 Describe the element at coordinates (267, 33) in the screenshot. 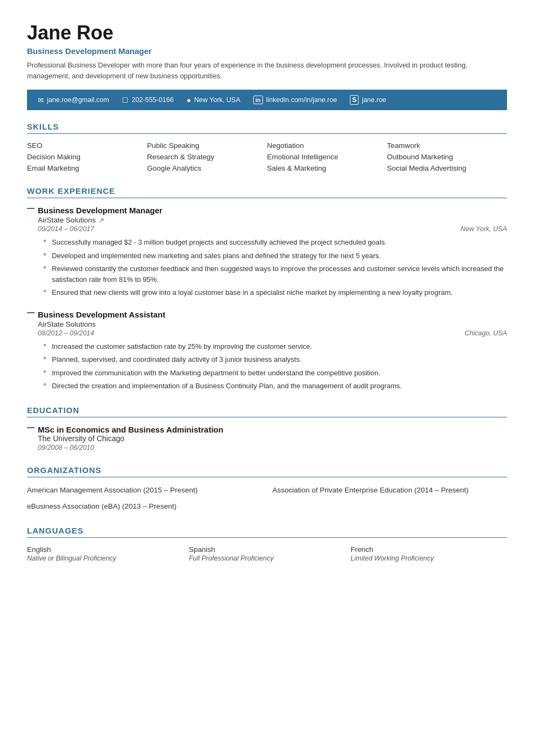

I see `candidate-name: Jane Roe` at that location.